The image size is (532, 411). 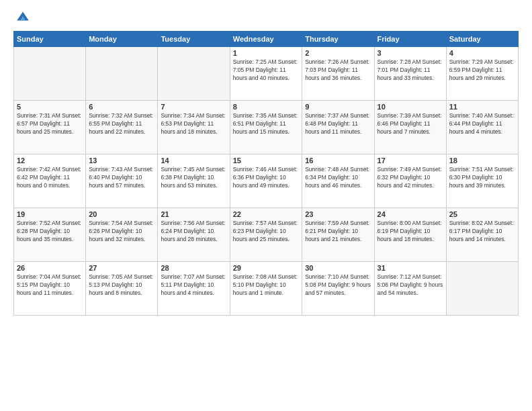 What do you see at coordinates (410, 124) in the screenshot?
I see `day-info: Sunrise: 7:39 AM Sunset: 6:46 PM Dayligh…` at bounding box center [410, 124].